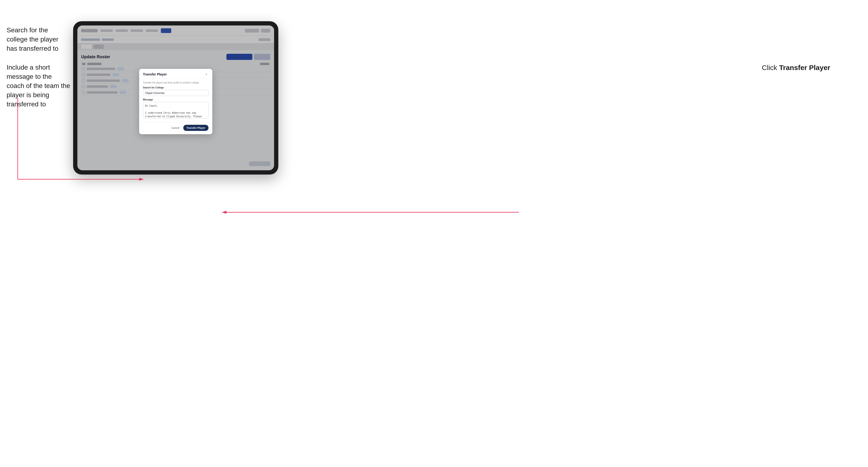 The height and width of the screenshot is (467, 868). What do you see at coordinates (770, 67) in the screenshot?
I see `annotation-click-prefix: Click` at bounding box center [770, 67].